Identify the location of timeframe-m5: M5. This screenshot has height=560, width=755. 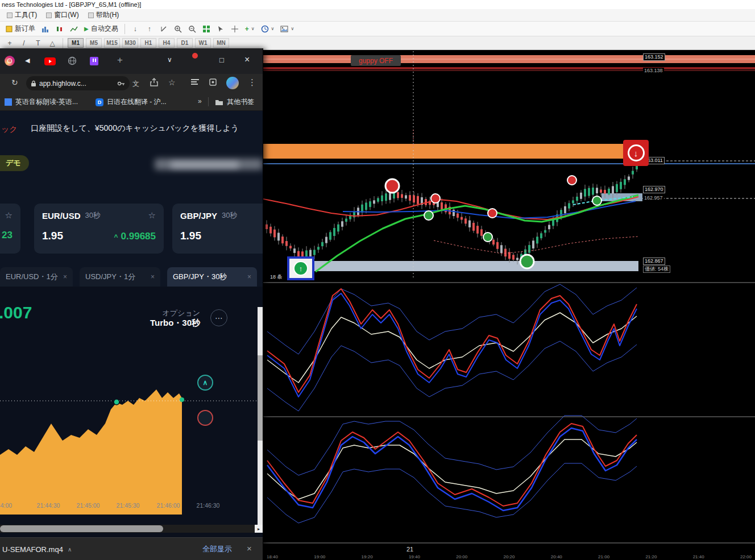
(94, 43).